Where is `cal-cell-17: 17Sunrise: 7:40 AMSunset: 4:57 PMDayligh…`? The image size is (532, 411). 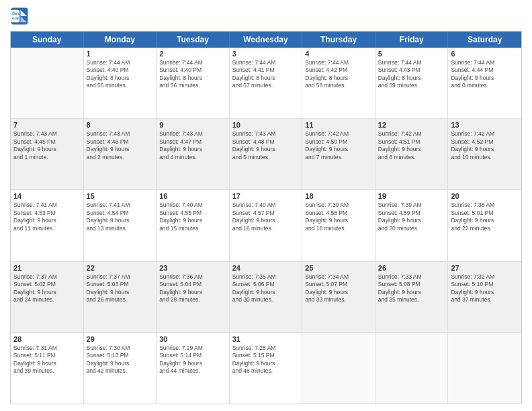 cal-cell-17: 17Sunrise: 7:40 AMSunset: 4:57 PMDayligh… is located at coordinates (266, 226).